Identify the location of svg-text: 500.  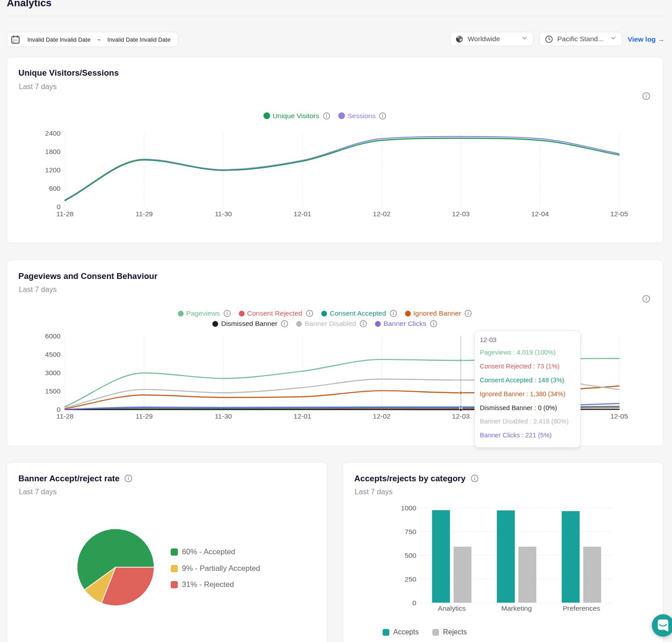
(410, 555).